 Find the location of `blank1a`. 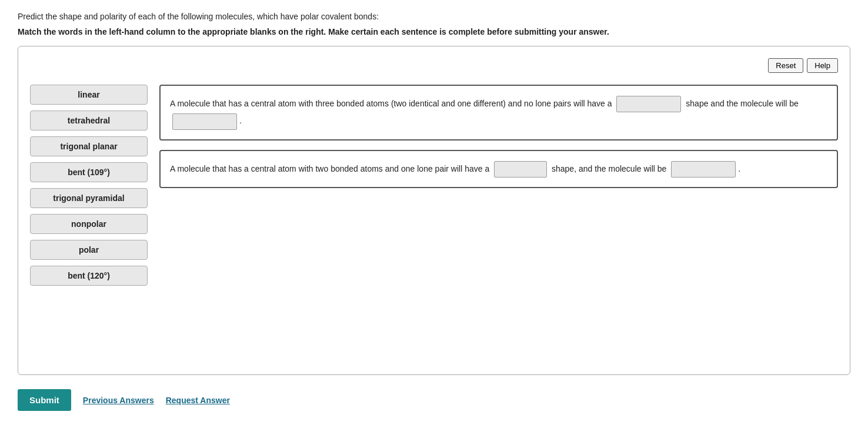

blank1a is located at coordinates (649, 104).